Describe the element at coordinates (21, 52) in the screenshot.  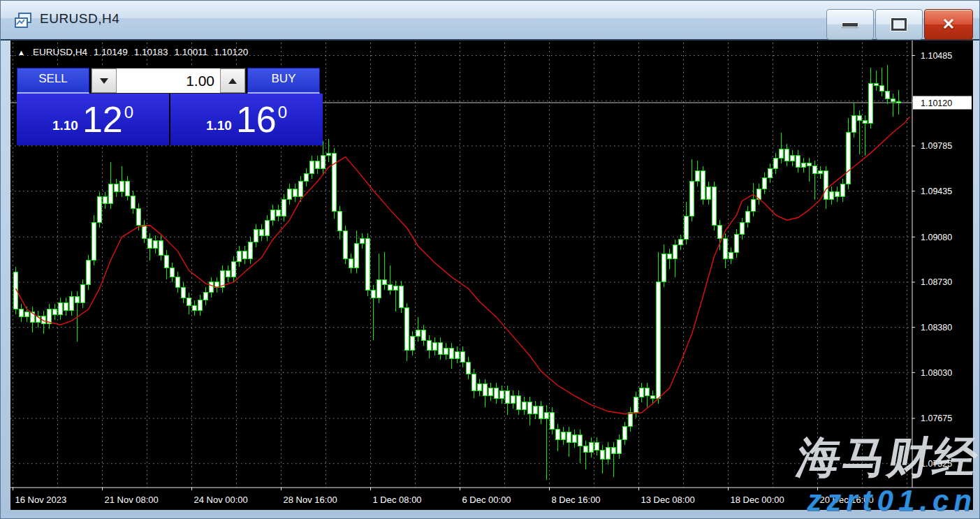
I see `panel-collapse-icon: ▲` at that location.